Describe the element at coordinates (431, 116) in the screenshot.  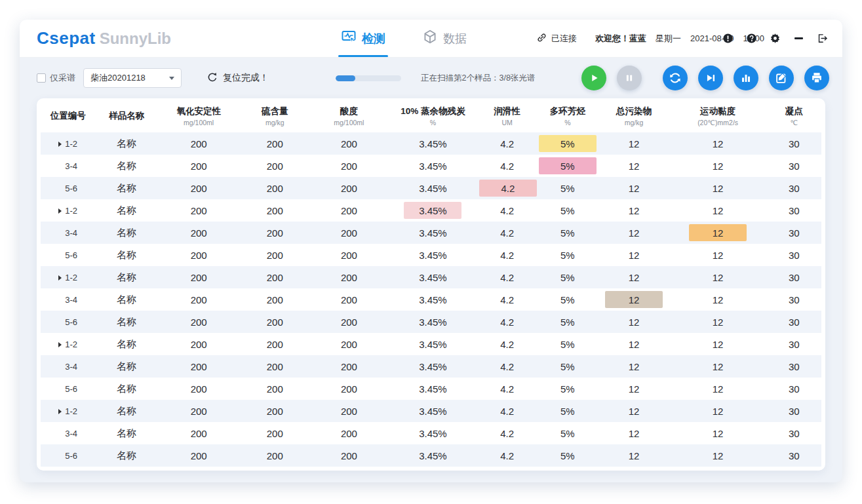
I see `table-header-row: 位置编号样品名称氧化安定性mg/100ml硫含量mg/kg酸度mg/100ml1…` at that location.